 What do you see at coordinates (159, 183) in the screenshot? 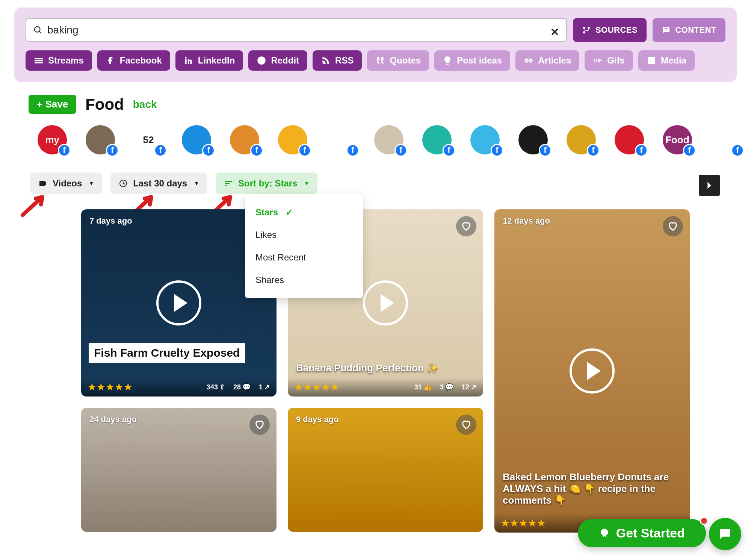
I see `filter-range: Last 30 days ▼` at bounding box center [159, 183].